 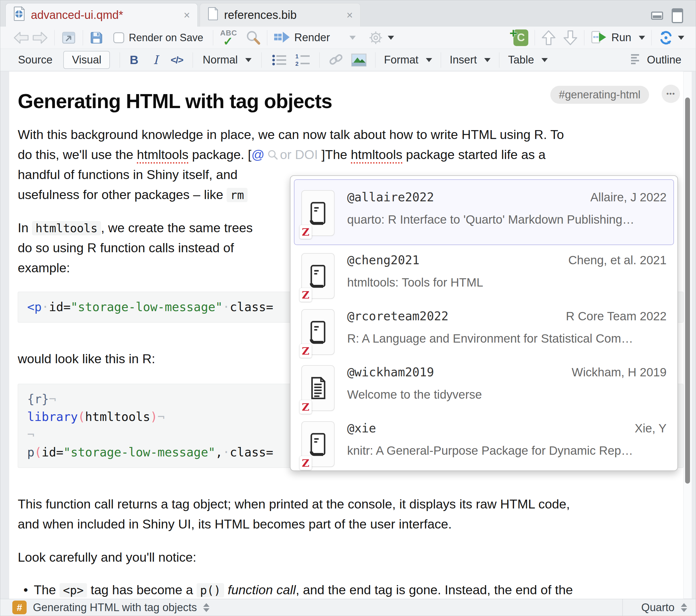 I want to click on minimize-pane-icon, so click(x=658, y=16).